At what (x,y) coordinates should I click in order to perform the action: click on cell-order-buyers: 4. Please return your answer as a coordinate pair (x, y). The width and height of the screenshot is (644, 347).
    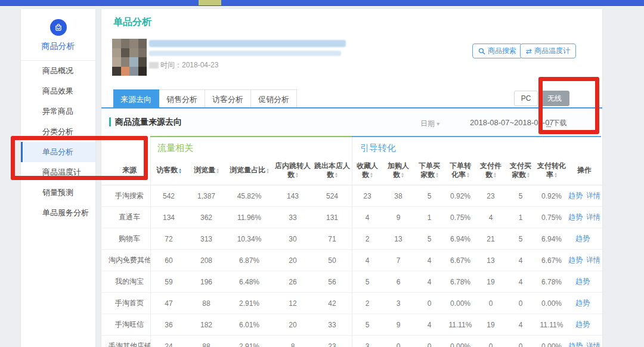
    Looking at the image, I should click on (429, 261).